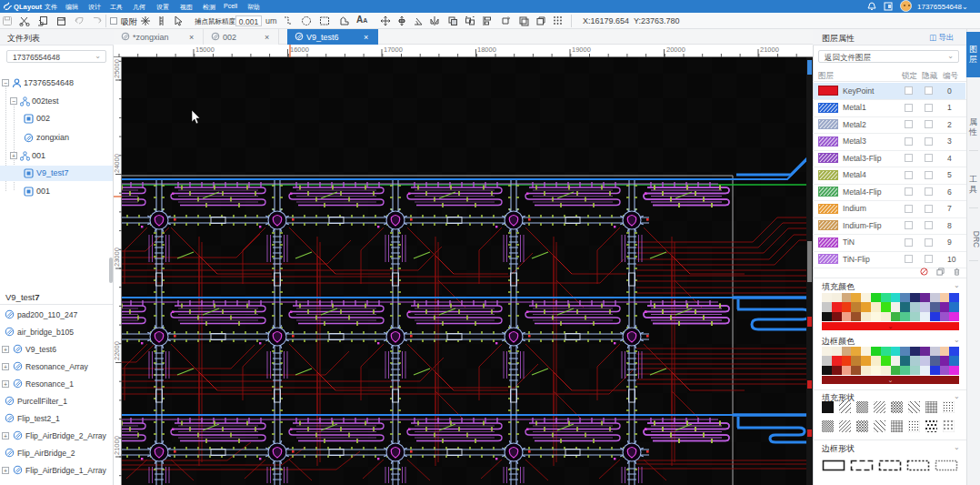  What do you see at coordinates (205, 49) in the screenshot?
I see `svg-text: 15000` at bounding box center [205, 49].